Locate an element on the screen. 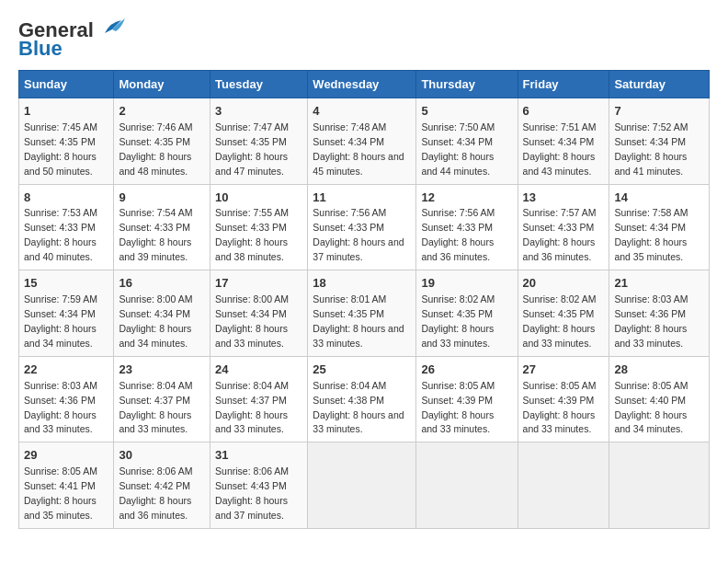  day-number: 24 is located at coordinates (259, 370).